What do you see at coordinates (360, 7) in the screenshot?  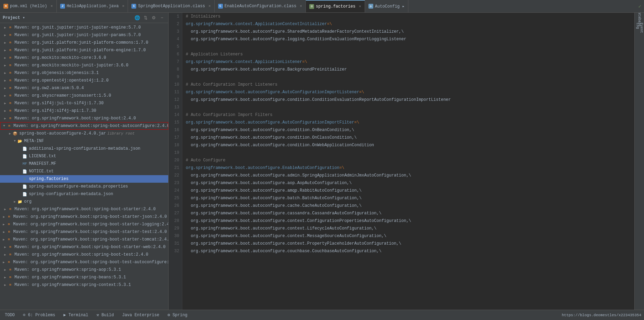 I see `tab-close-factories: ×` at bounding box center [360, 7].